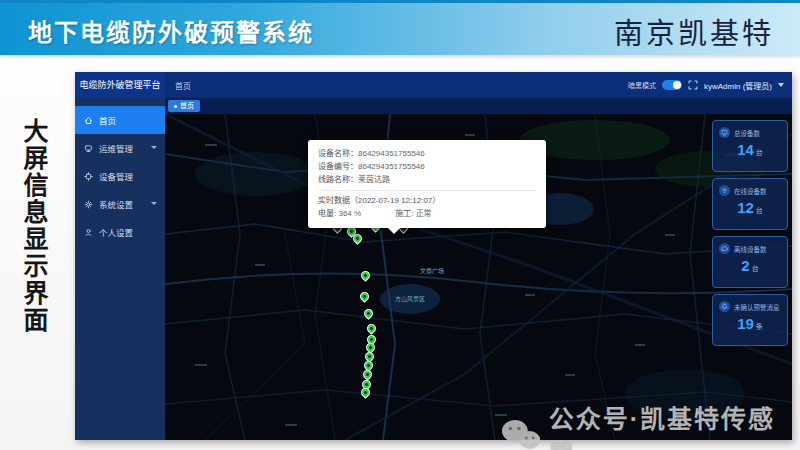 The height and width of the screenshot is (450, 800). Describe the element at coordinates (724, 132) in the screenshot. I see `devices-icon` at that location.